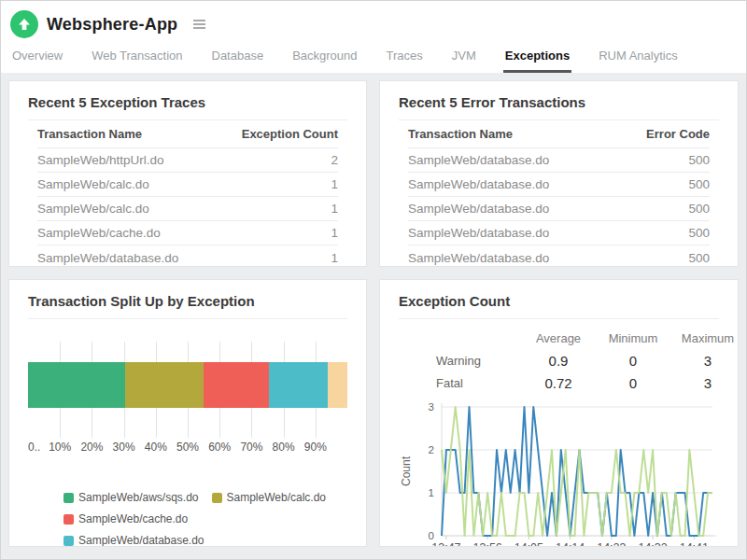 This screenshot has width=747, height=560. What do you see at coordinates (406, 470) in the screenshot?
I see `svg-text: Count` at bounding box center [406, 470].